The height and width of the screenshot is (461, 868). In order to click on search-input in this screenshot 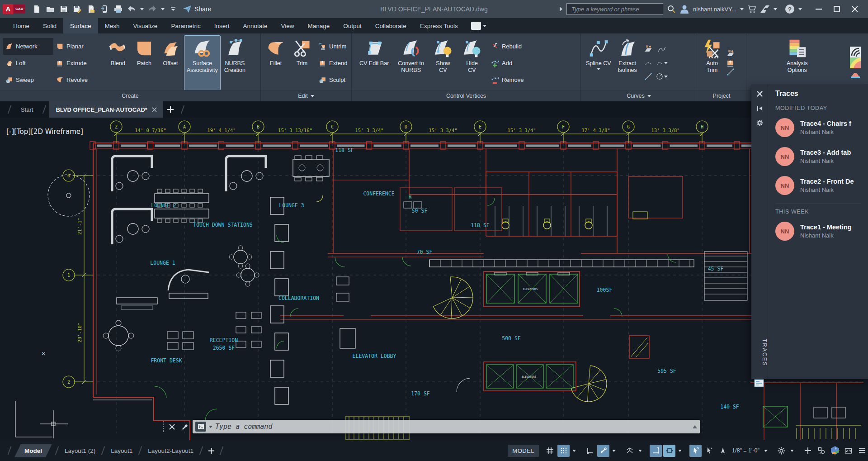, I will do `click(615, 9)`.